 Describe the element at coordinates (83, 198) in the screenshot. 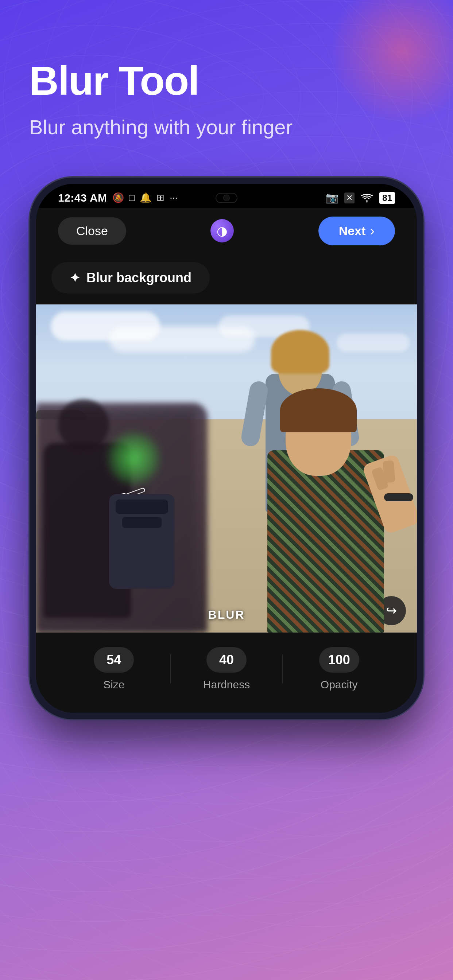

I see `status-time: 12:43 AM` at that location.